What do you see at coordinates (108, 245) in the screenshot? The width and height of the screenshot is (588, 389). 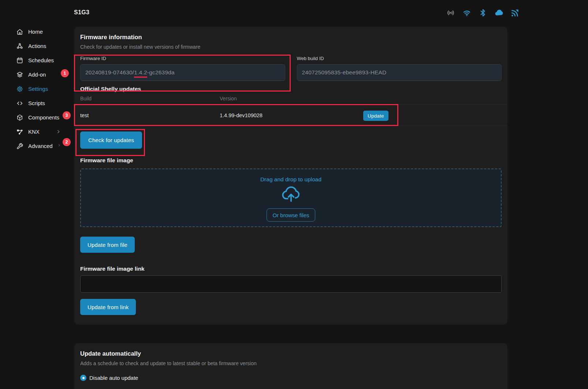 I see `update-from-file-button: Update from file` at bounding box center [108, 245].